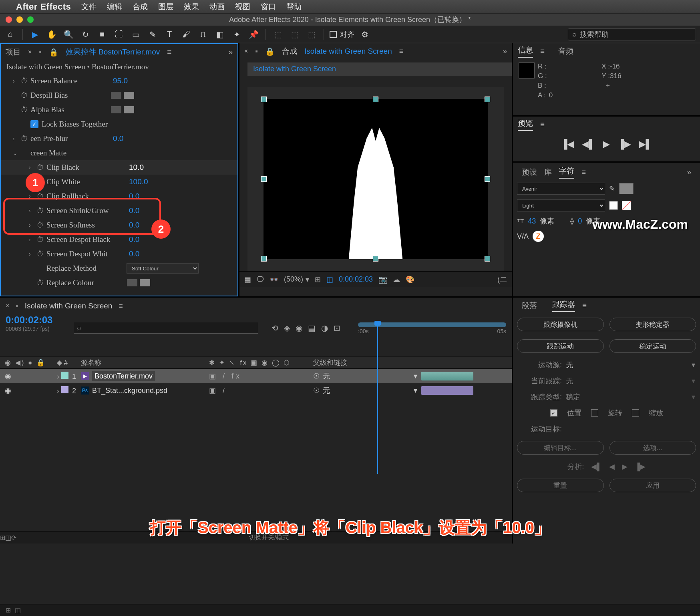 The image size is (700, 616). I want to click on resolution-icon: 🖵, so click(260, 280).